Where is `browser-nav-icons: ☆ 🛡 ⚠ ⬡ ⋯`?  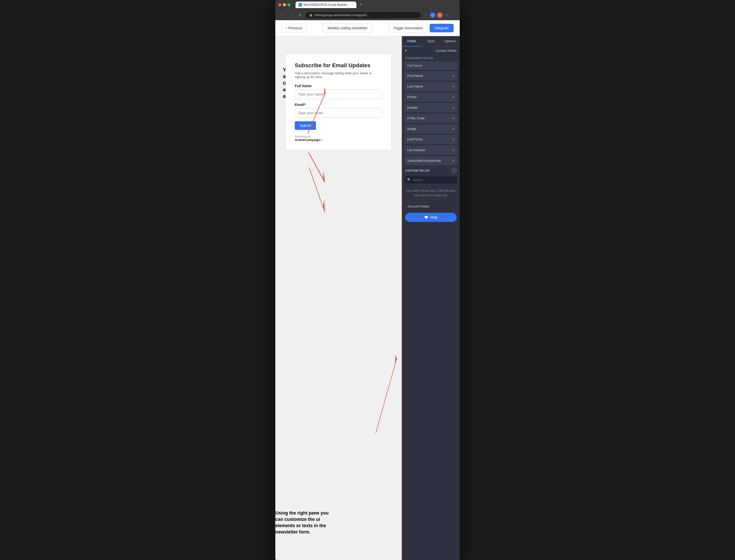 browser-nav-icons: ☆ 🛡 ⚠ ⬡ ⋯ is located at coordinates (440, 15).